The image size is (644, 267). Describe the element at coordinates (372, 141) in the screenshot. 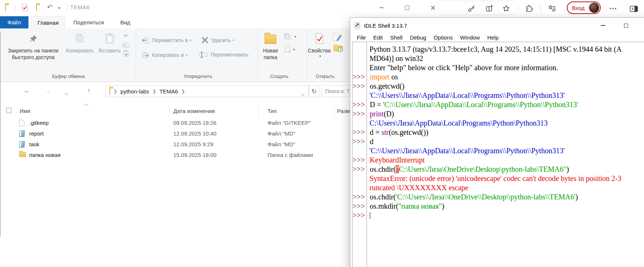

I see `shell-text-segment: d` at that location.